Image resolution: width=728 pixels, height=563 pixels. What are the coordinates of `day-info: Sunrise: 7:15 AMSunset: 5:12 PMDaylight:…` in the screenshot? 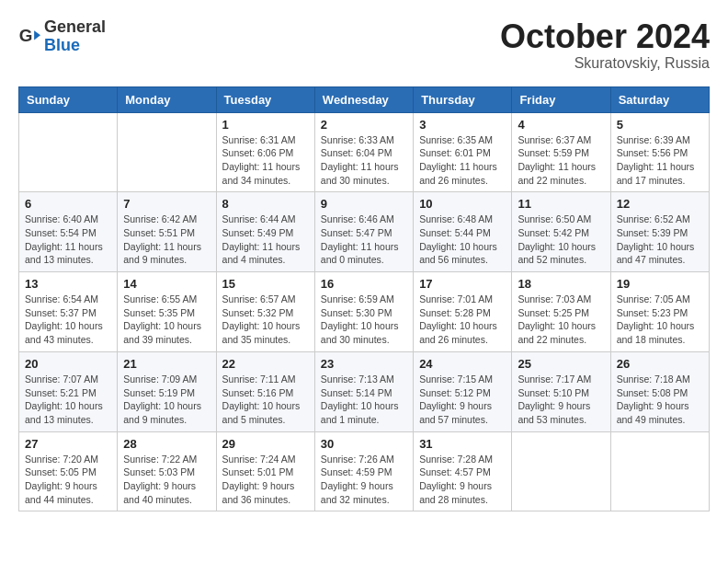 It's located at (462, 399).